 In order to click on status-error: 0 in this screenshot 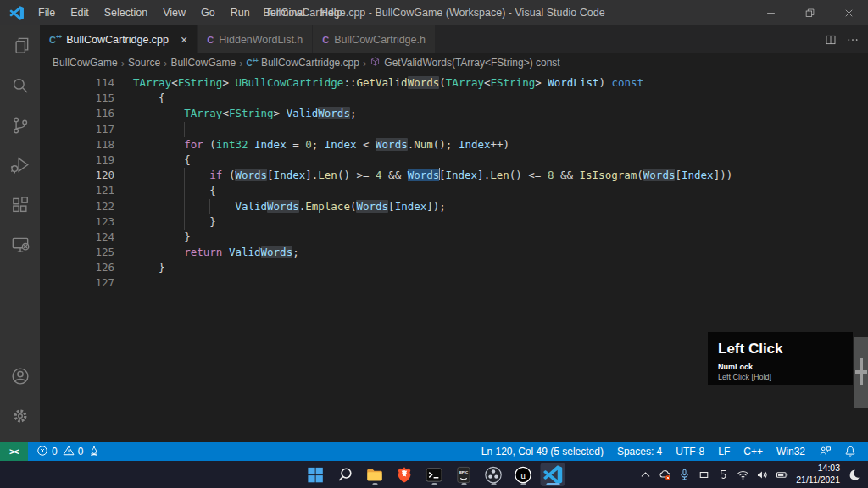, I will do `click(47, 452)`.